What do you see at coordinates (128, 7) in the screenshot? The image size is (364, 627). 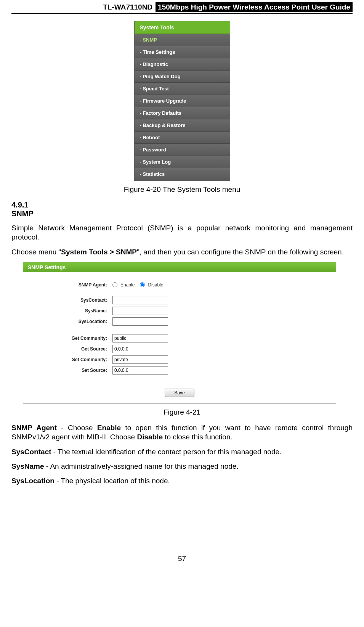 I see `model-label: TL-WA7110ND` at bounding box center [128, 7].